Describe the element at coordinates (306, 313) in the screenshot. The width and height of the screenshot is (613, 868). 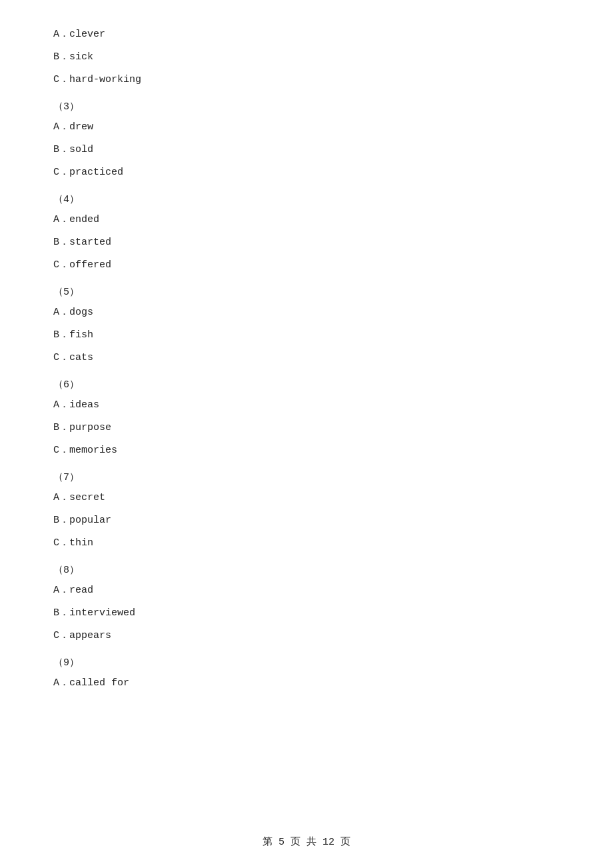
I see `option-5-a: A．dogs` at that location.